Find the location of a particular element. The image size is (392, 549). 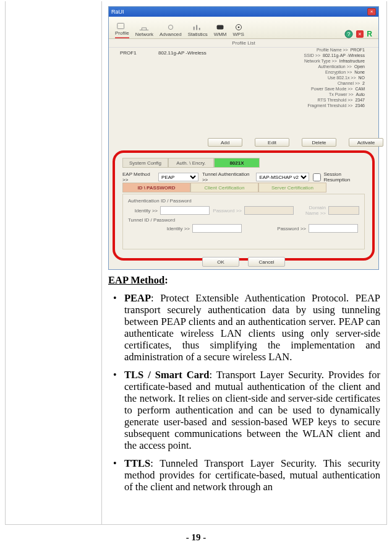

auth-identity-input is located at coordinates (185, 210).